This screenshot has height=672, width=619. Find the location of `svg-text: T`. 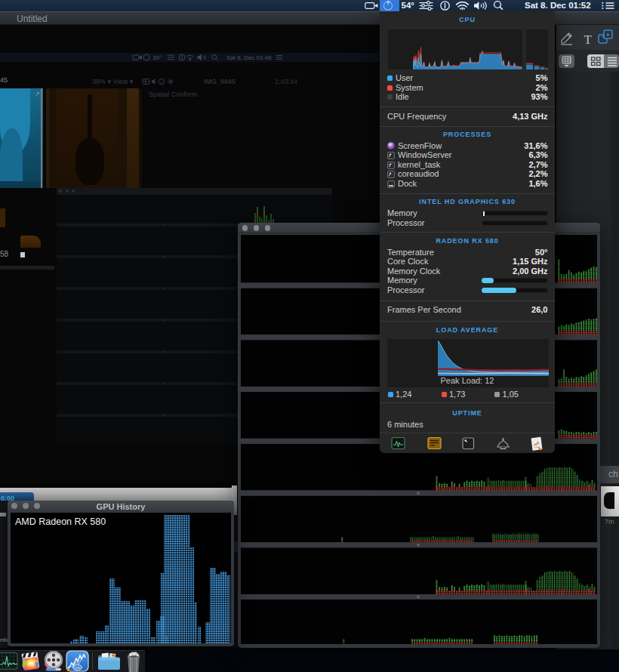

svg-text: T is located at coordinates (589, 39).